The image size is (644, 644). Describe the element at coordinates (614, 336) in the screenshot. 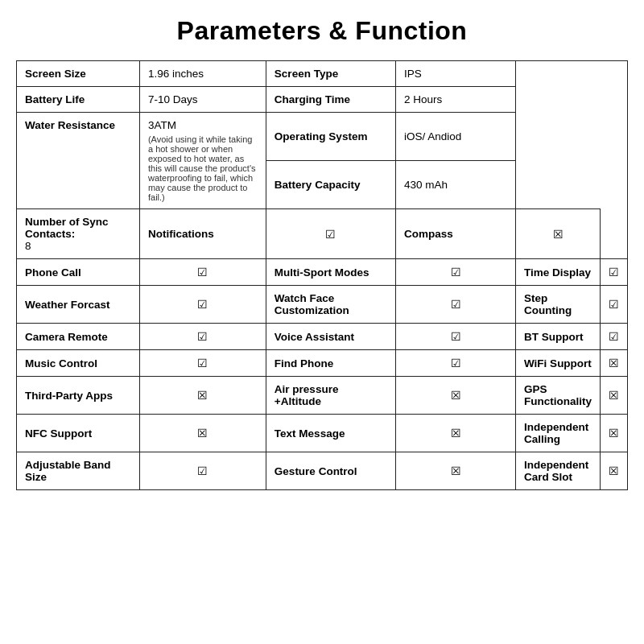

I see `bt-support-check: ☑` at that location.